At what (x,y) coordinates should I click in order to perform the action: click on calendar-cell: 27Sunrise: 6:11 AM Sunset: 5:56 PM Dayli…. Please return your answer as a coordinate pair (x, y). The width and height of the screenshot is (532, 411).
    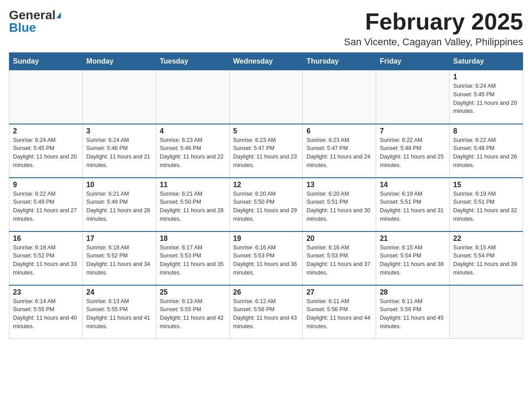
    Looking at the image, I should click on (339, 312).